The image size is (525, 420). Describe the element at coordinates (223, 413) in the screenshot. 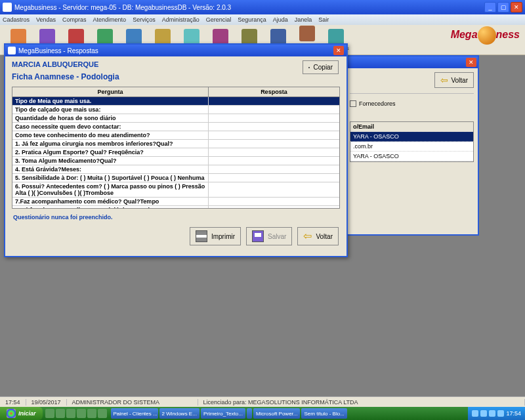

I see `taskbar-task: Primeiro_Texto...` at that location.